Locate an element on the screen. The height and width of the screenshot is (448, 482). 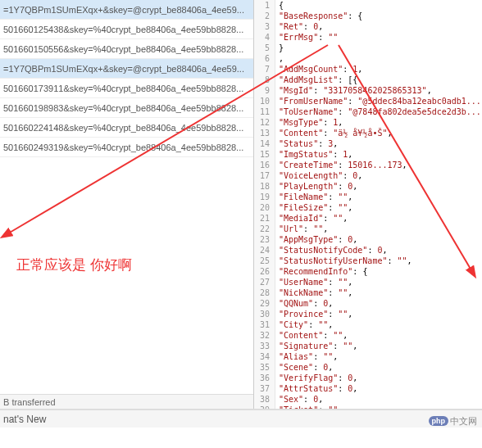
code-content: "MediaId": "", is located at coordinates (311, 218).